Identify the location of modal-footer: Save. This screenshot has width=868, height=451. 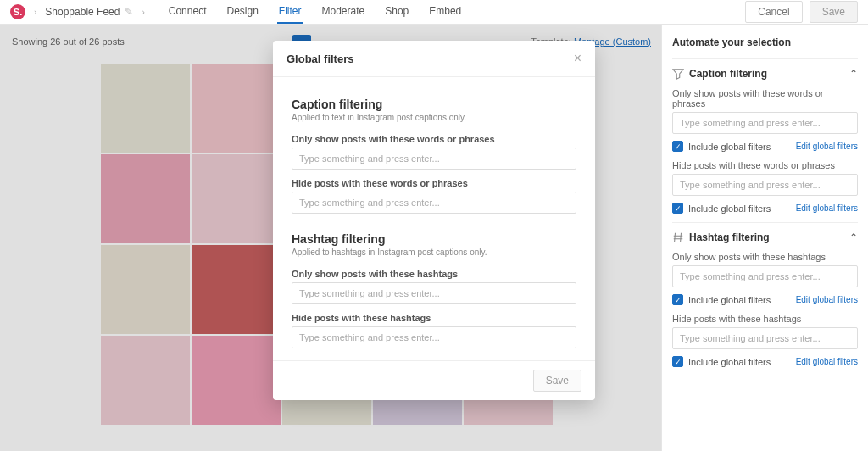
(434, 380).